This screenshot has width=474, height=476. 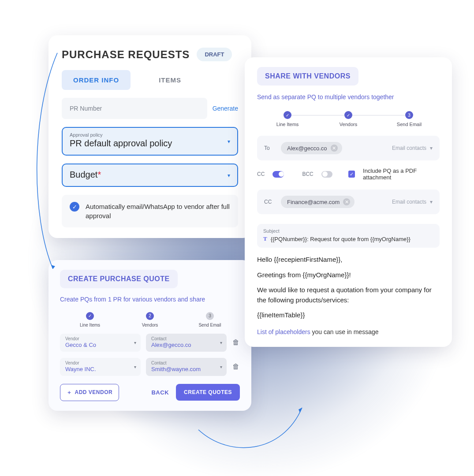 What do you see at coordinates (84, 175) in the screenshot?
I see `budget-label: Budget` at bounding box center [84, 175].